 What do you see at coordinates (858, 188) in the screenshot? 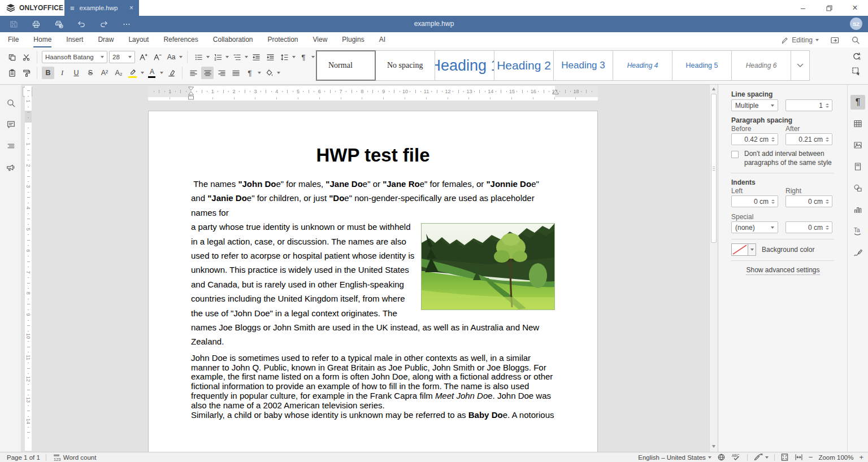
I see `shape-settings-tab` at bounding box center [858, 188].